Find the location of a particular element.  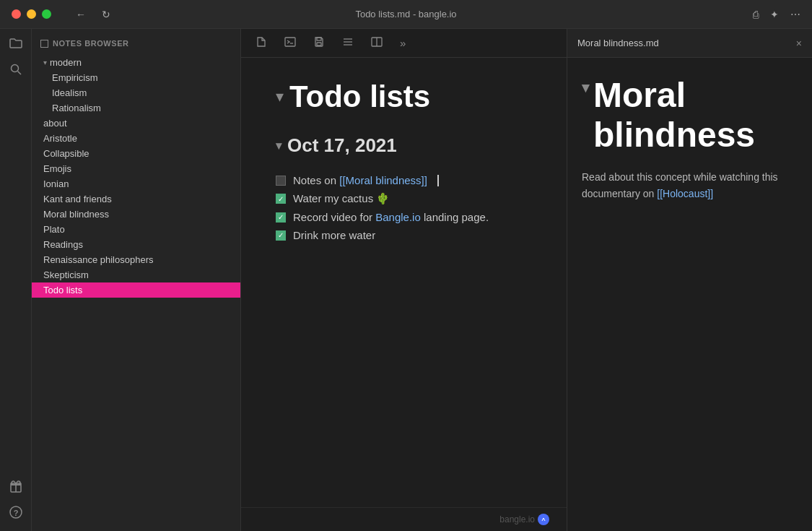

note-collapse-icon: ▾ is located at coordinates (585, 88).